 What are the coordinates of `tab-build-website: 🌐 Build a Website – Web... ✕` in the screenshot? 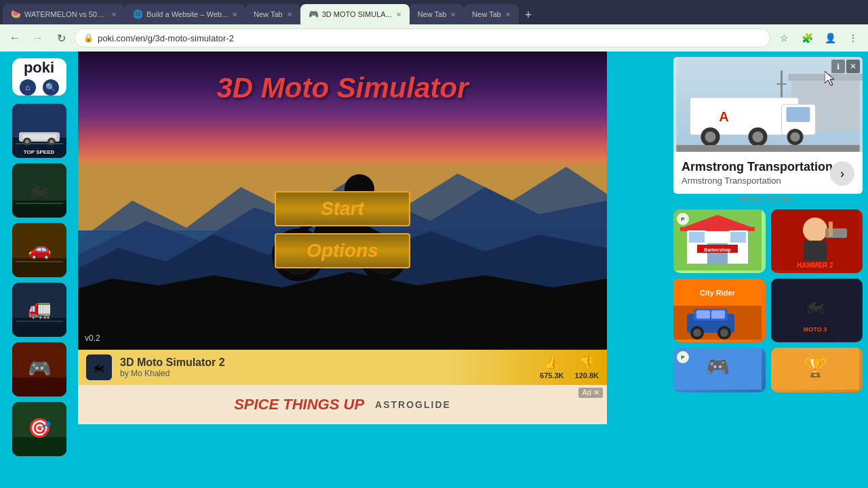 It's located at (185, 14).